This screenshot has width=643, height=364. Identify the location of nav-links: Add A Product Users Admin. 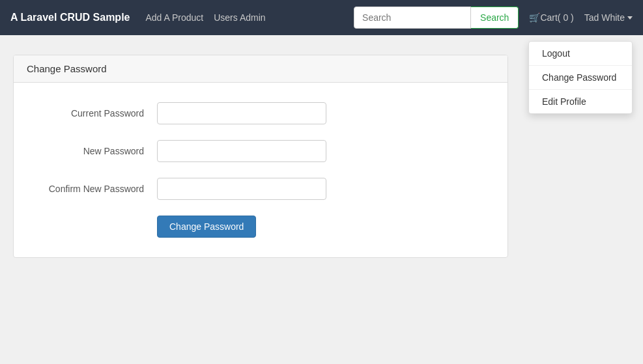
(205, 18).